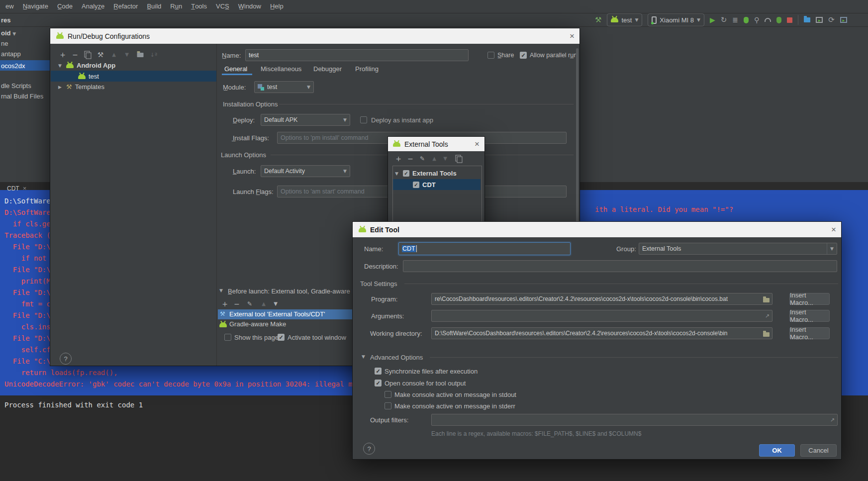 Image resolution: width=868 pixels, height=481 pixels. What do you see at coordinates (199, 6) in the screenshot?
I see `menu-item: T̲ools` at bounding box center [199, 6].